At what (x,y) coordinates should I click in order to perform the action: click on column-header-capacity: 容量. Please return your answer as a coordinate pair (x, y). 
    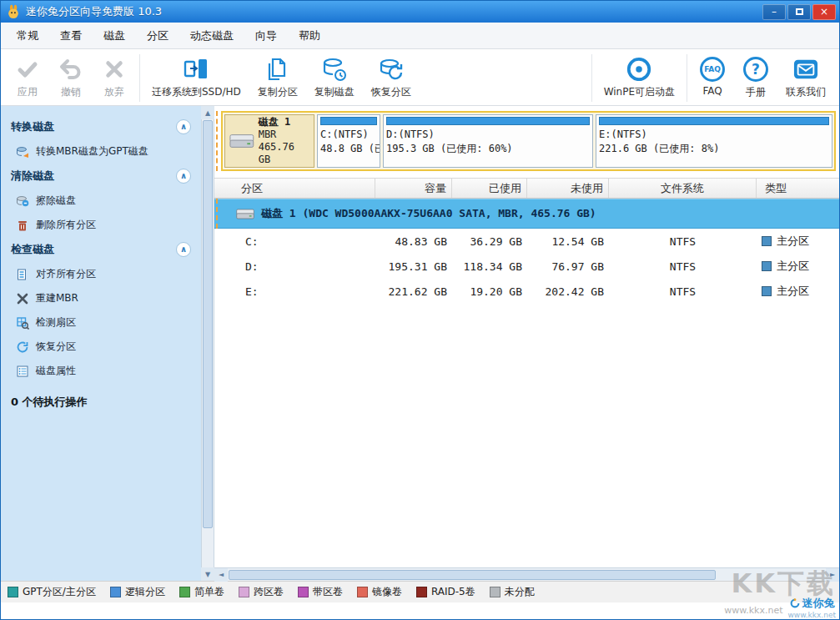
    Looking at the image, I should click on (414, 189).